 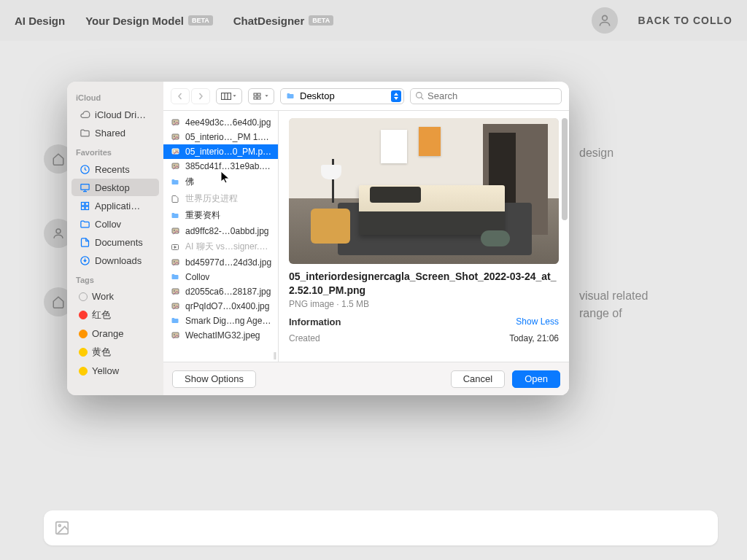 I want to click on sidebar-tag-orange: Orange, so click(x=115, y=334).